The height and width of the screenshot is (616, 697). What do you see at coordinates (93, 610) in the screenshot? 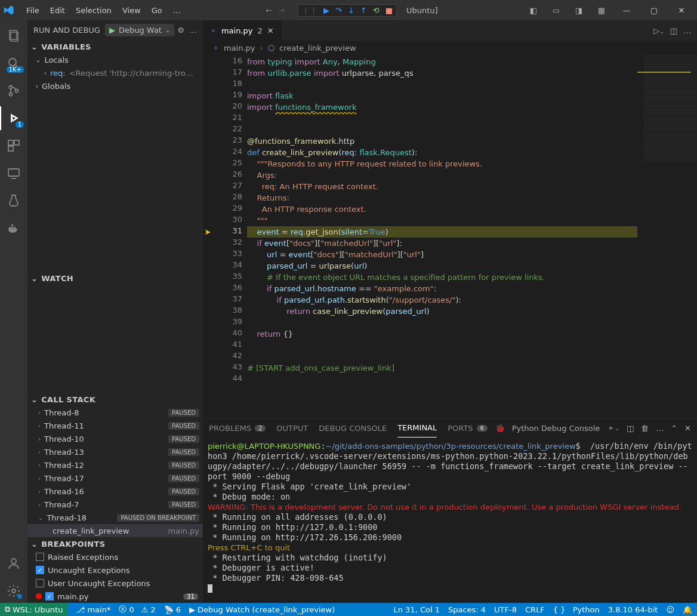
I see `status-branch: ⎇main*` at bounding box center [93, 610].